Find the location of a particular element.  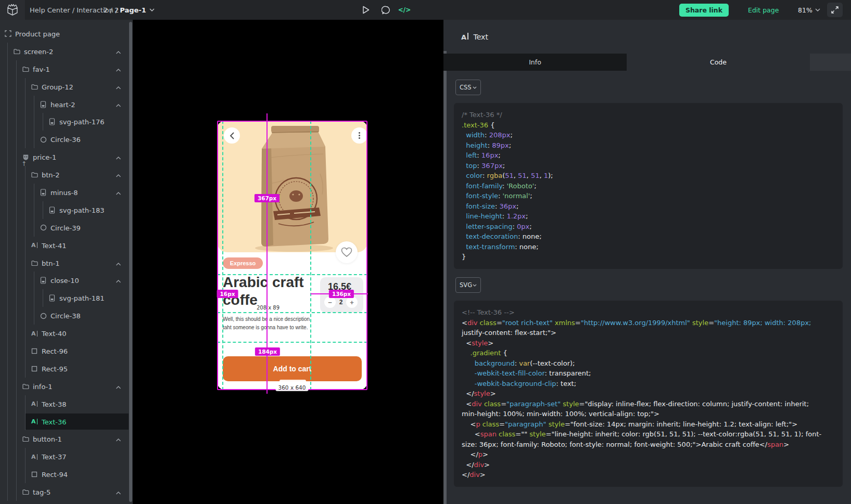

layer-row-text-40: AText-40 is located at coordinates (65, 333).